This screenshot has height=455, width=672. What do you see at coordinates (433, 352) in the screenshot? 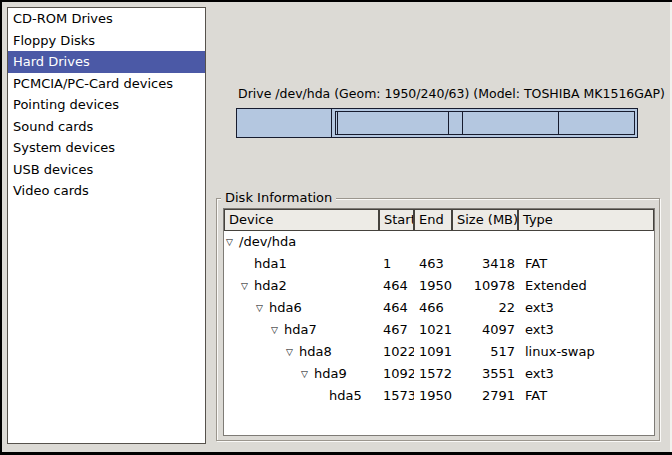
I see `end-cell: 1091` at bounding box center [433, 352].